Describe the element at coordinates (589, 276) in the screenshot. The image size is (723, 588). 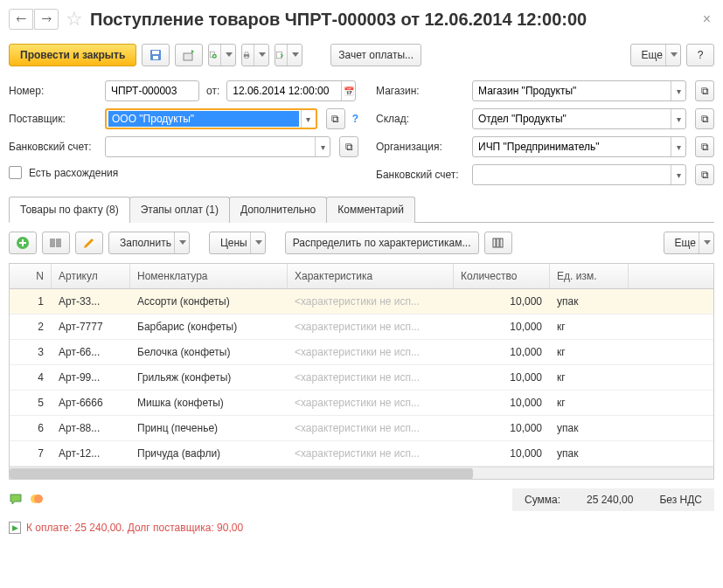
I see `col-unit: Ед. изм.` at that location.